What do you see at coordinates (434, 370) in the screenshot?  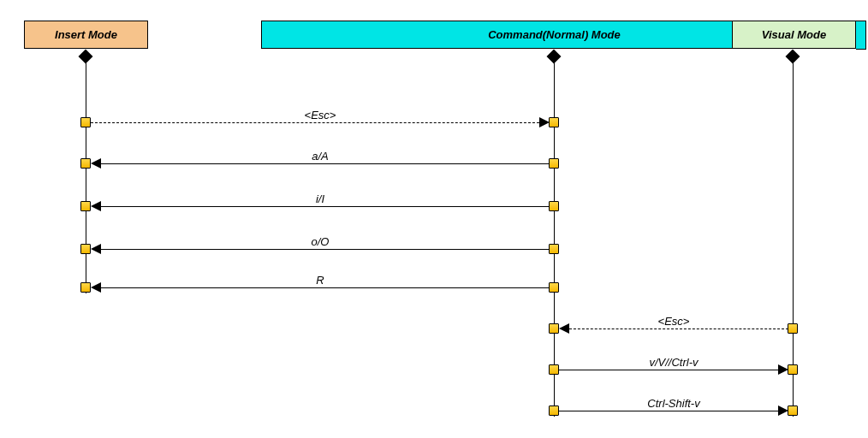 I see `message-row: v/V//Ctrl-v` at bounding box center [434, 370].